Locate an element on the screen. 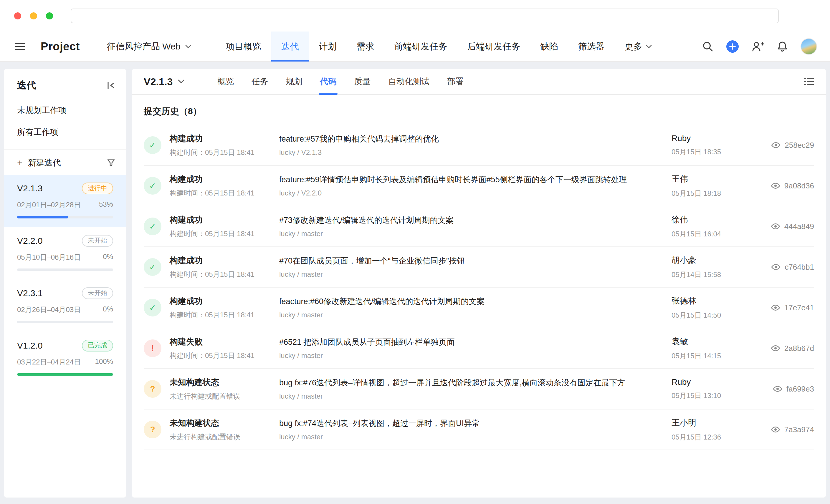 Image resolution: width=830 pixels, height=504 pixels. commit-hash-link: c764bb1 is located at coordinates (778, 267).